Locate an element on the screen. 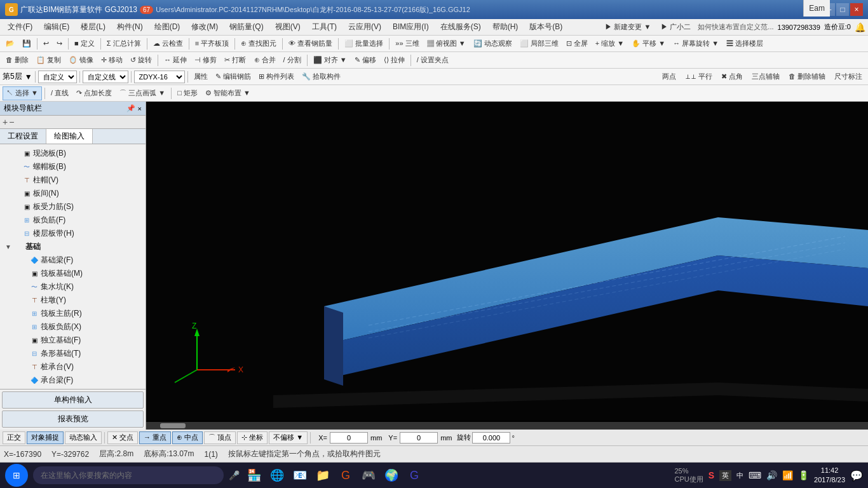  tb-define: ■ 定义 is located at coordinates (85, 44).